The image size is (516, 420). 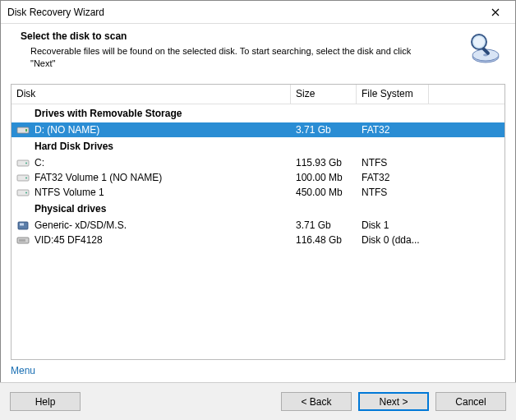 I want to click on disk-size: 450.00 Mb, so click(x=324, y=192).